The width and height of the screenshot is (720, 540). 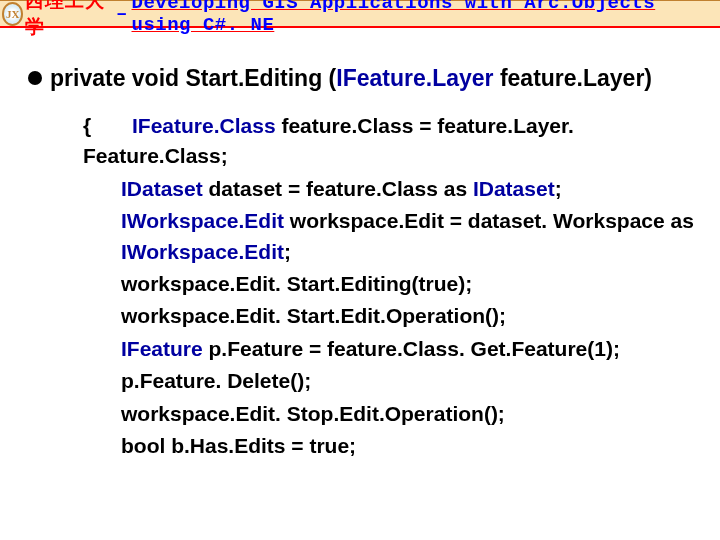 What do you see at coordinates (392, 142) in the screenshot?
I see `code-line-1: { IFeature.Class feature.Class = feature…` at bounding box center [392, 142].